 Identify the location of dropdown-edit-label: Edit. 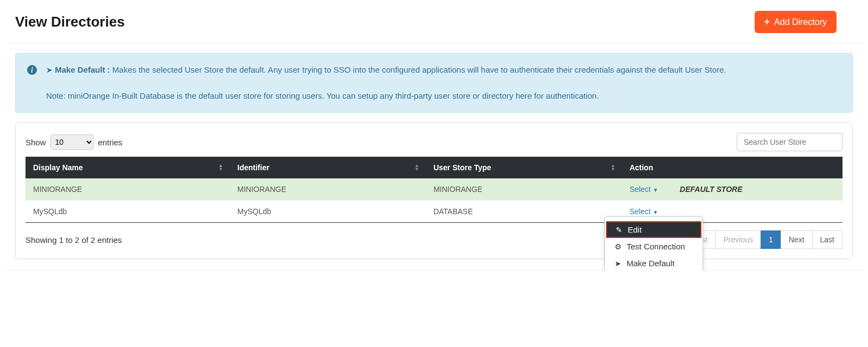
(635, 230).